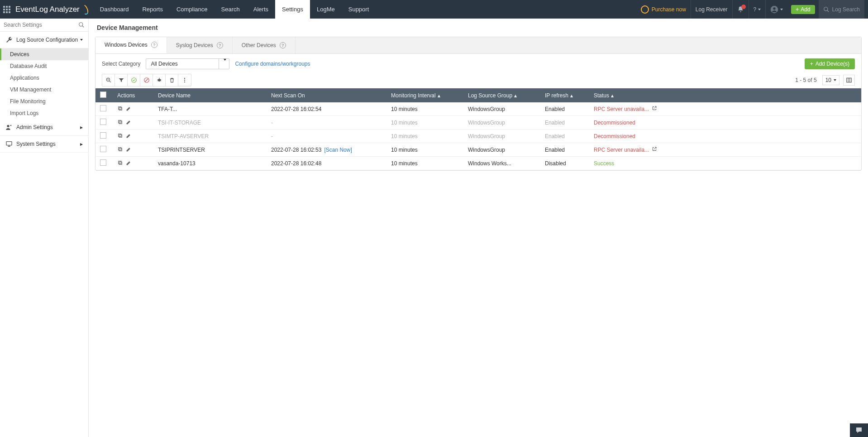 Image resolution: width=868 pixels, height=437 pixels. What do you see at coordinates (757, 9) in the screenshot?
I see `help-menu: ?` at bounding box center [757, 9].